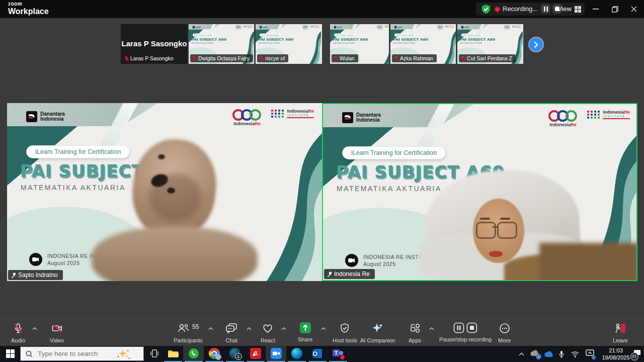  I want to click on participants-button: 55 Participants, so click(188, 333).